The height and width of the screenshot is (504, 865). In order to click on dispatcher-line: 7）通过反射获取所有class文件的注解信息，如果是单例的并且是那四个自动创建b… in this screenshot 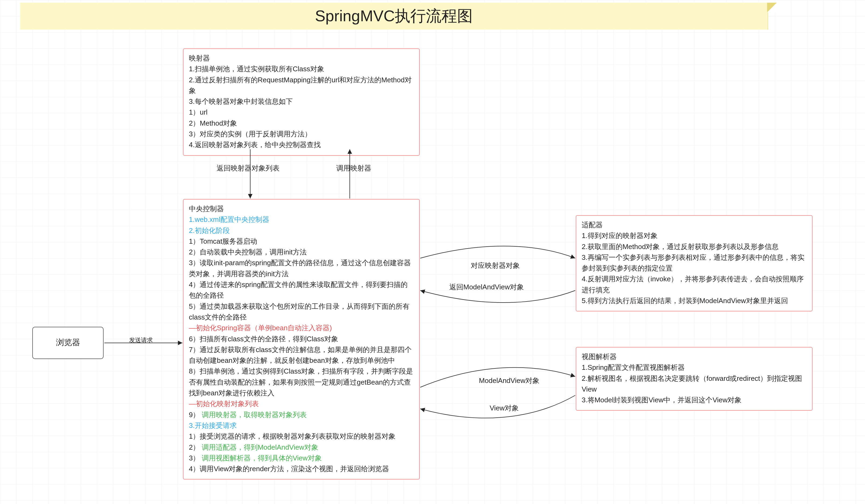, I will do `click(301, 355)`.